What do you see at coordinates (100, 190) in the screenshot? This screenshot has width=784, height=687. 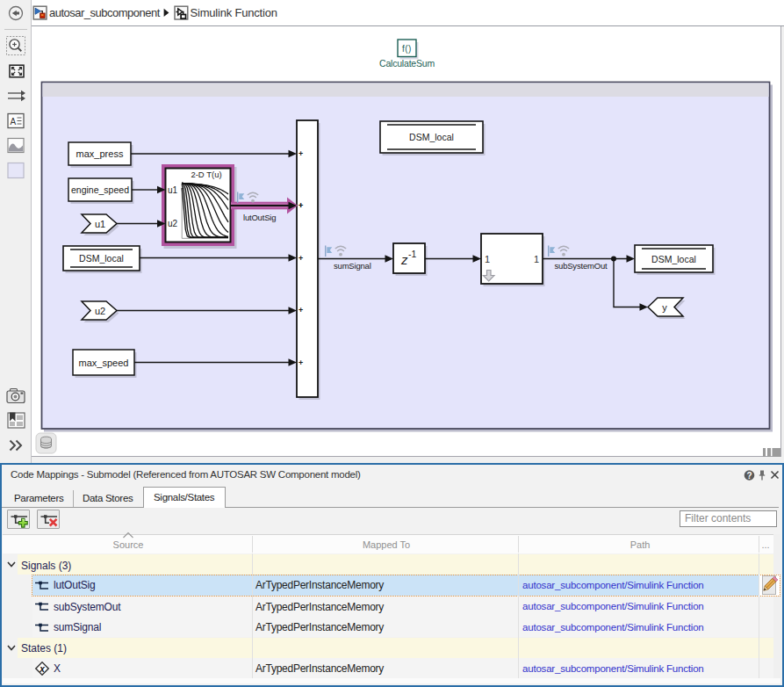 I see `svg-text: engine_speed` at bounding box center [100, 190].